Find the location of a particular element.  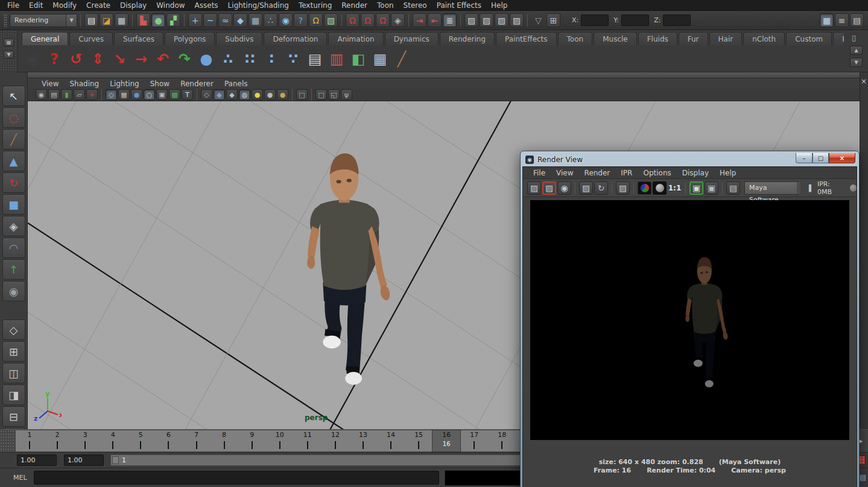

range-start-handle is located at coordinates (116, 460).